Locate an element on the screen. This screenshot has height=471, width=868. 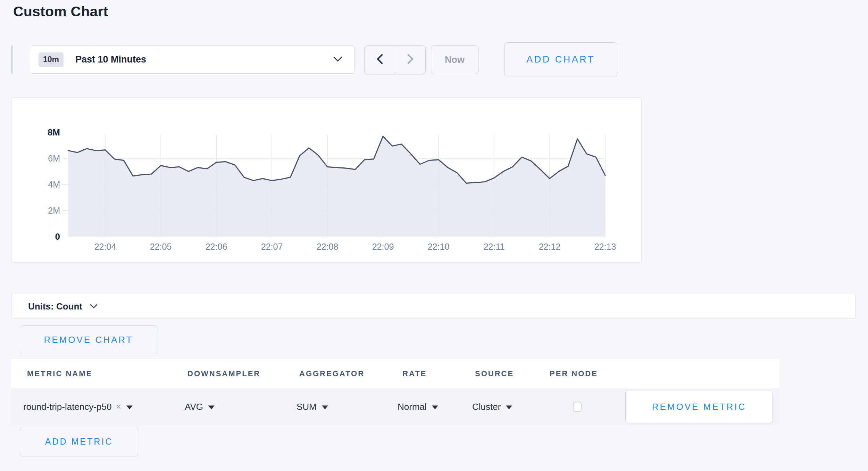
chevron-left-icon is located at coordinates (380, 60).